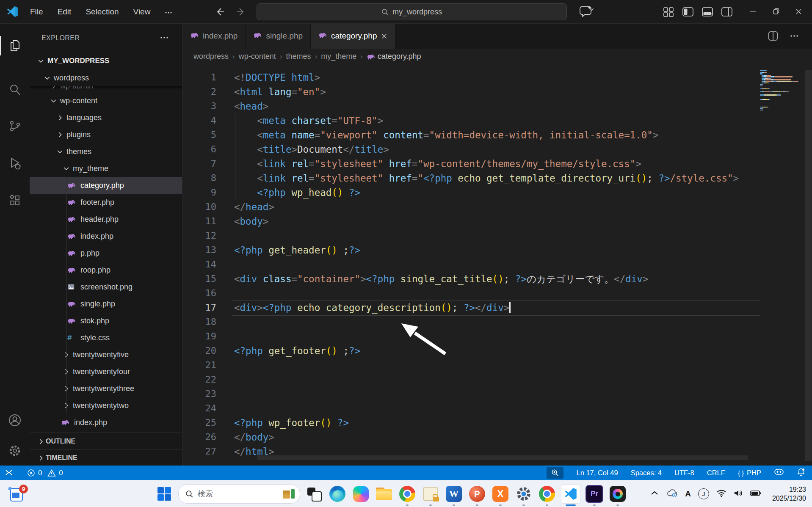 Image resolution: width=812 pixels, height=507 pixels. What do you see at coordinates (801, 473) in the screenshot?
I see `notifications-bell-icon` at bounding box center [801, 473].